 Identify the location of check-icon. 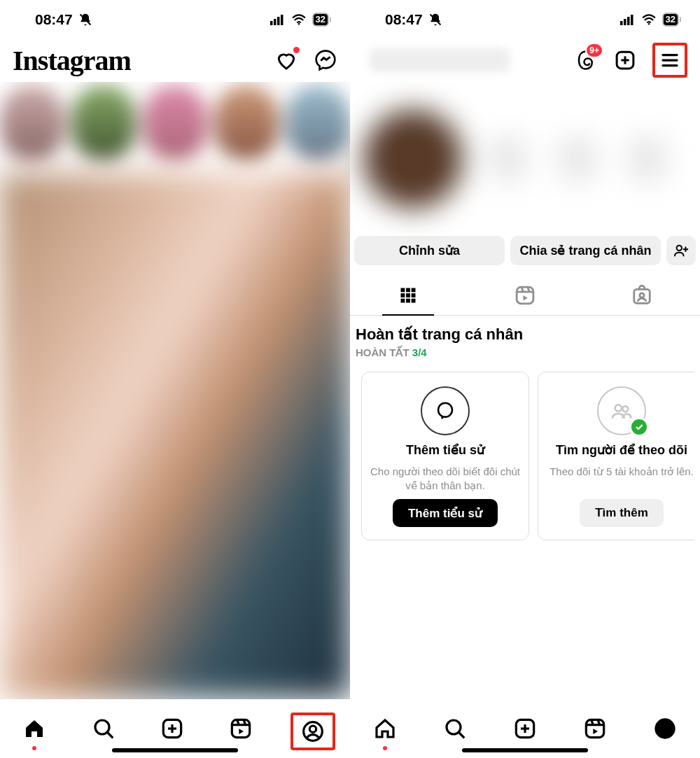
(639, 427).